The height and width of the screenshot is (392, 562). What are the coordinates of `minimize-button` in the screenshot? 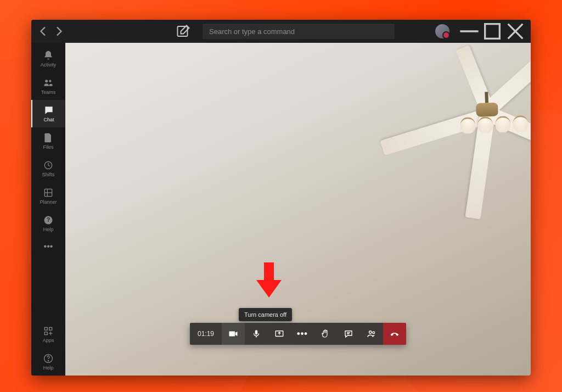 It's located at (469, 31).